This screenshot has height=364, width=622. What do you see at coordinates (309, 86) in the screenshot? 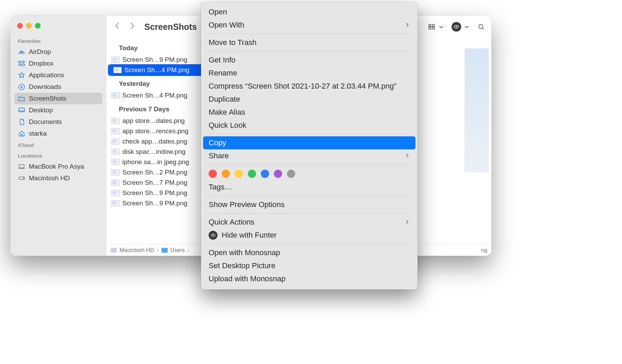
I see `menu-item-compress: Compress “Screen Shot 2021-10-27 at 2.03…` at bounding box center [309, 86].